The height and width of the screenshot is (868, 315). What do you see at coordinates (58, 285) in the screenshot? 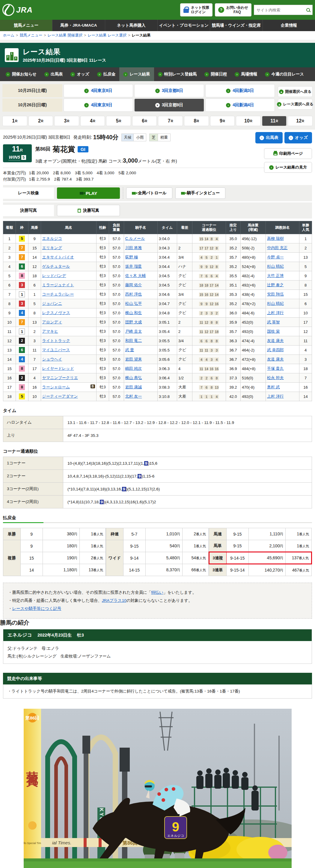
I see `horse-name-link: ミラージュナイト` at bounding box center [58, 285].